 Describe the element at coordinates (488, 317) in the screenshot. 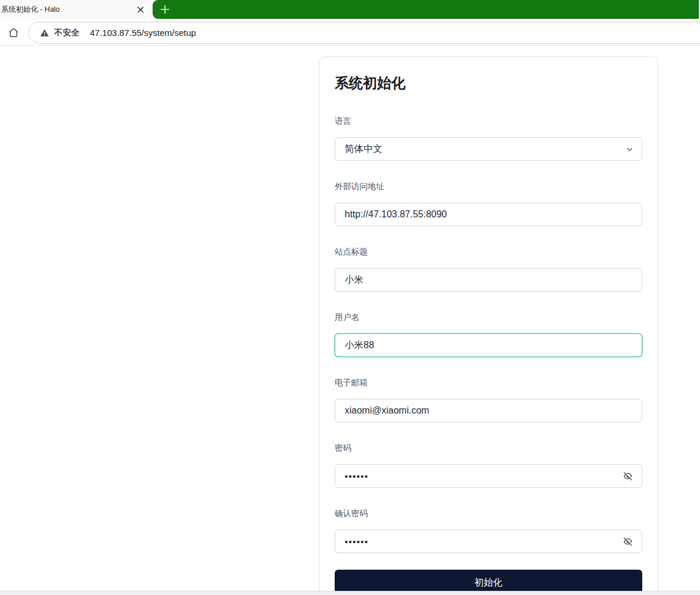

I see `username-label: 用户名` at that location.